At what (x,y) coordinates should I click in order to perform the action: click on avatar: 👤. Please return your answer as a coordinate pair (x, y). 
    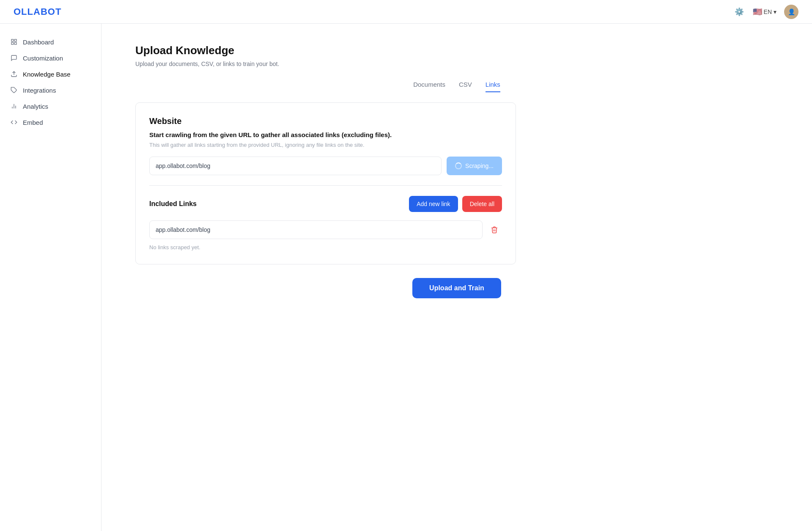
    Looking at the image, I should click on (791, 12).